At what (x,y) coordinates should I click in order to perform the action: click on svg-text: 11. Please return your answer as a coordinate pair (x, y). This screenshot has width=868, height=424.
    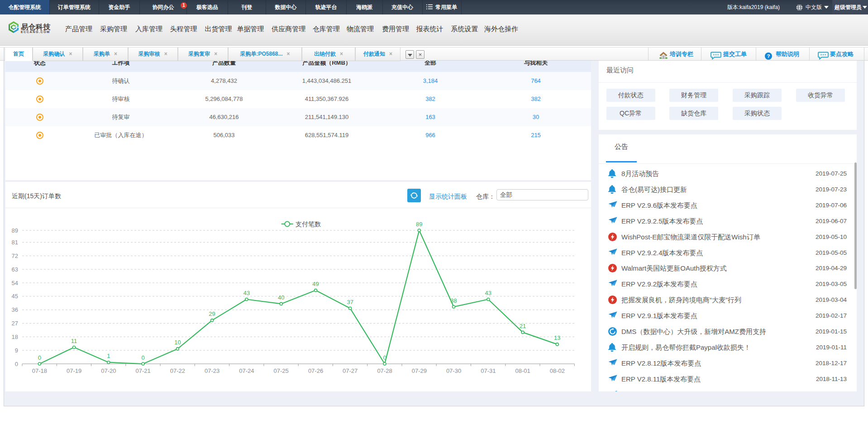
    Looking at the image, I should click on (74, 341).